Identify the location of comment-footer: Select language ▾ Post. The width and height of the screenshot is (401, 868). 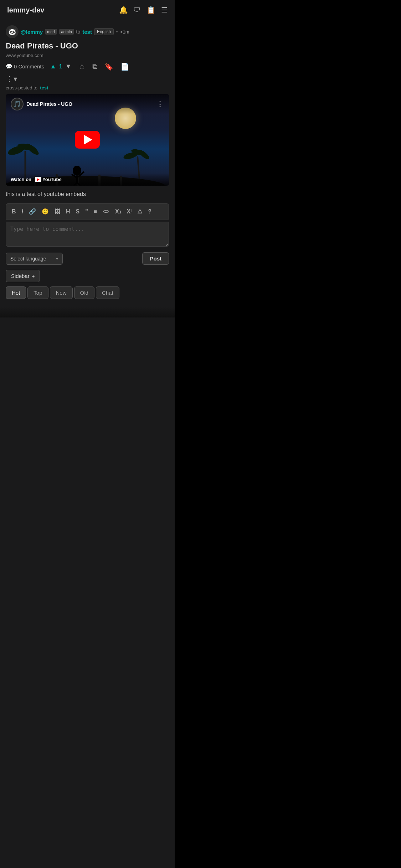
(87, 259).